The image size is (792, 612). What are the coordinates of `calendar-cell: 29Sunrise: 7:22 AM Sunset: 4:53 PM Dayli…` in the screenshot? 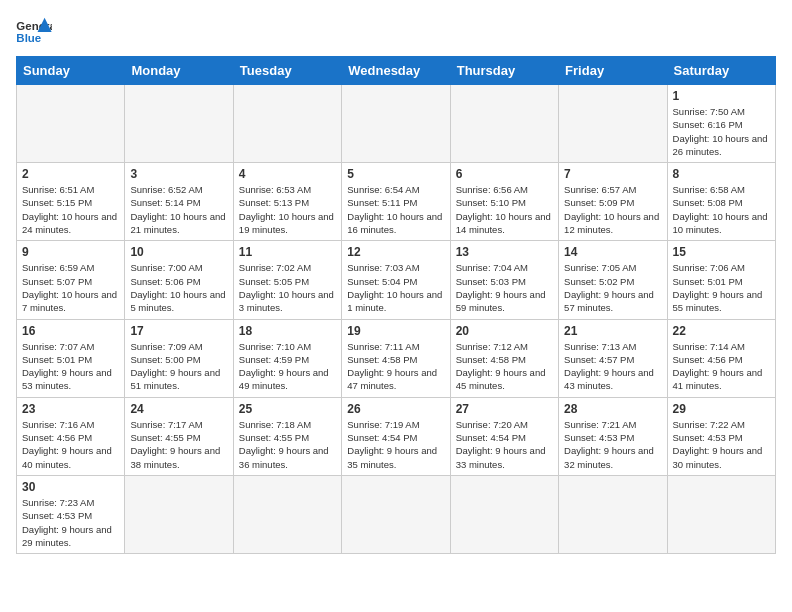 It's located at (721, 436).